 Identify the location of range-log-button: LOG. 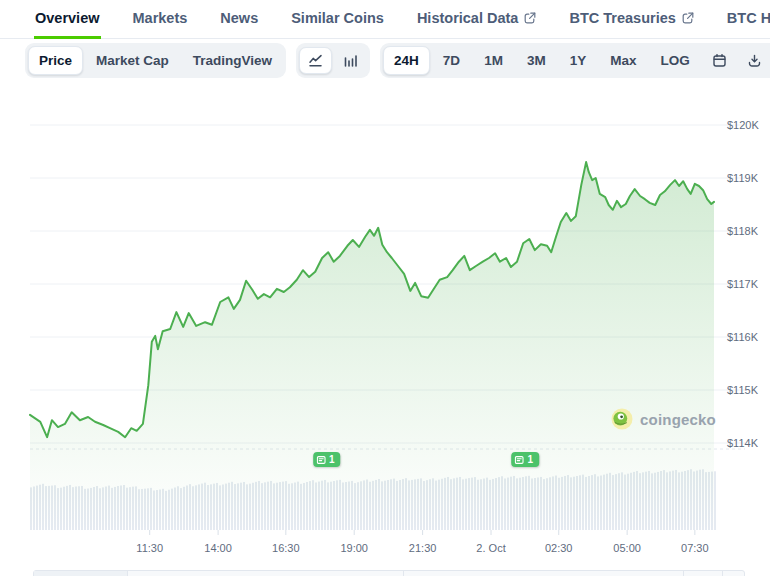
(674, 60).